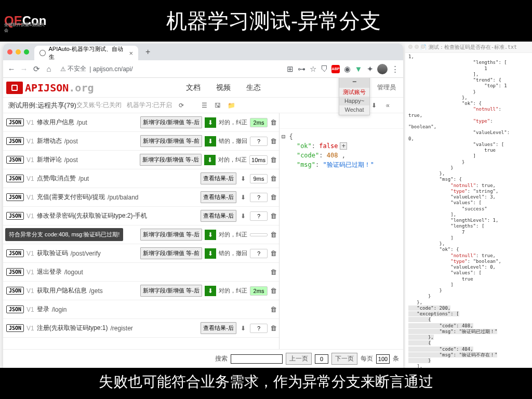  Describe the element at coordinates (218, 105) in the screenshot. I see `save-icon: 🖫` at that location.